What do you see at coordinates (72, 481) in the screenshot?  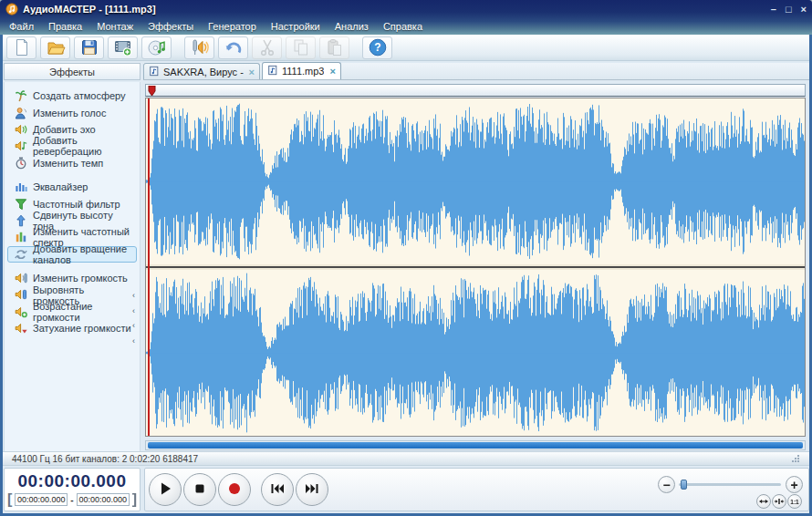 I see `current-time-display: 00:00:00.000` at bounding box center [72, 481].